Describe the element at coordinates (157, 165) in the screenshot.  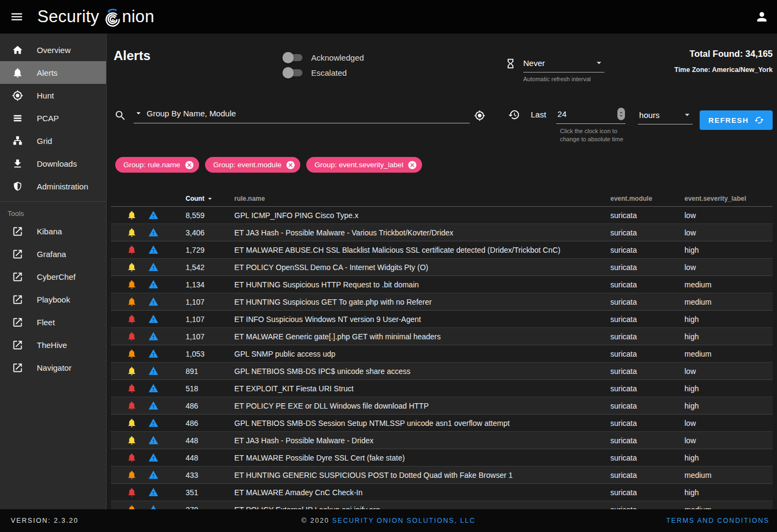
I see `group-chip: Group: rule.name` at that location.